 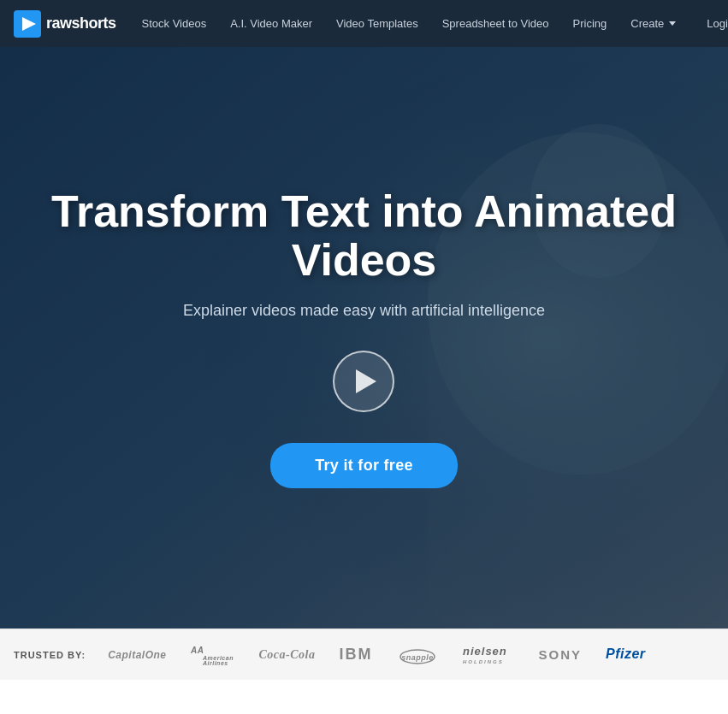 What do you see at coordinates (50, 655) in the screenshot?
I see `trusted-label: TRUSTED BY:` at bounding box center [50, 655].